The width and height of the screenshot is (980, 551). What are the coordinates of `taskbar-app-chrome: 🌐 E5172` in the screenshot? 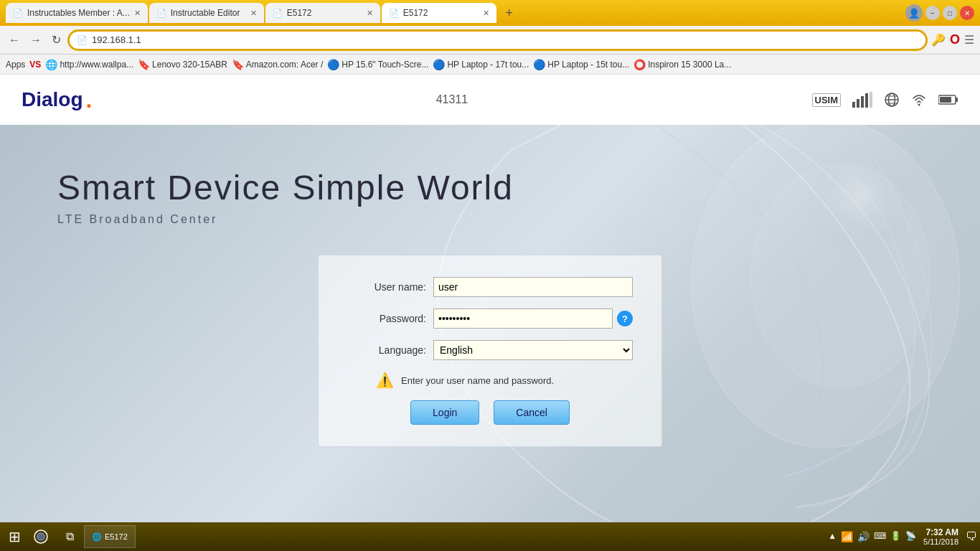 It's located at (110, 537).